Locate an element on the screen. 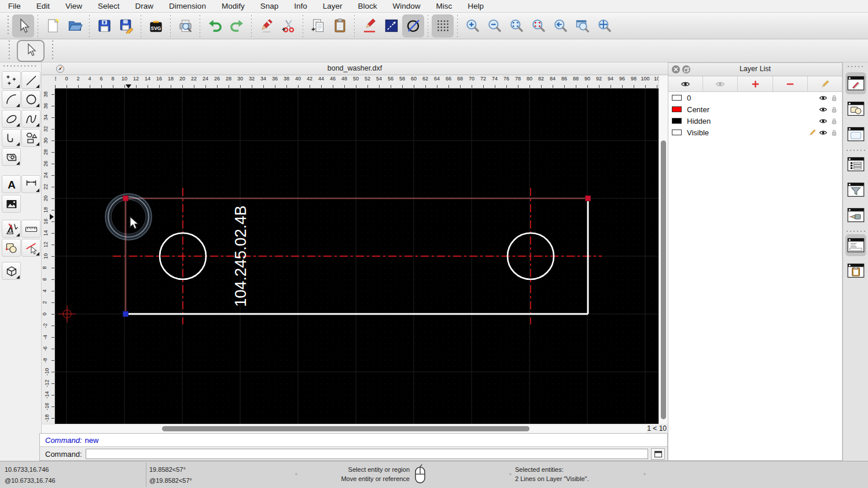 This screenshot has width=868, height=488. remove-layer-button is located at coordinates (790, 84).